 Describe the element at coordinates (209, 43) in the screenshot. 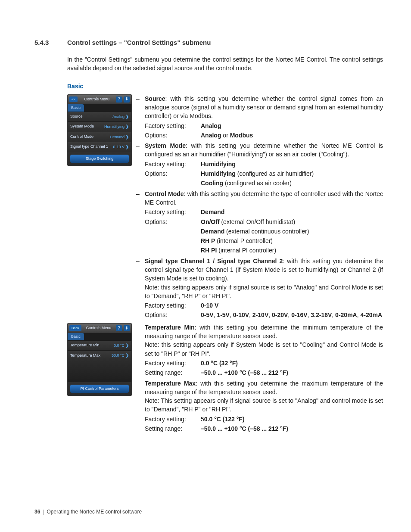

I see `section-heading: 5.4.3Control settings – "Control Setting…` at that location.